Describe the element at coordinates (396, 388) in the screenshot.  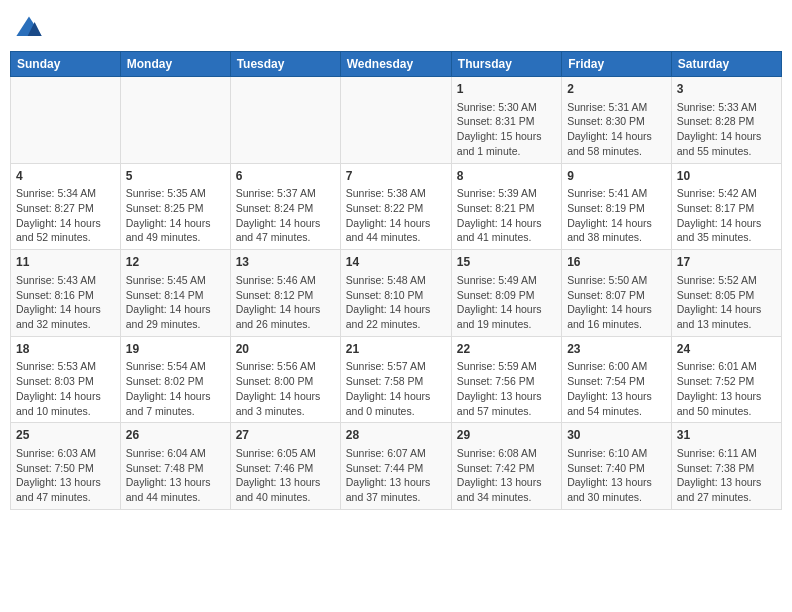
I see `day-info: Sunrise: 5:57 AM Sunset: 7:58 PM Dayligh…` at that location.